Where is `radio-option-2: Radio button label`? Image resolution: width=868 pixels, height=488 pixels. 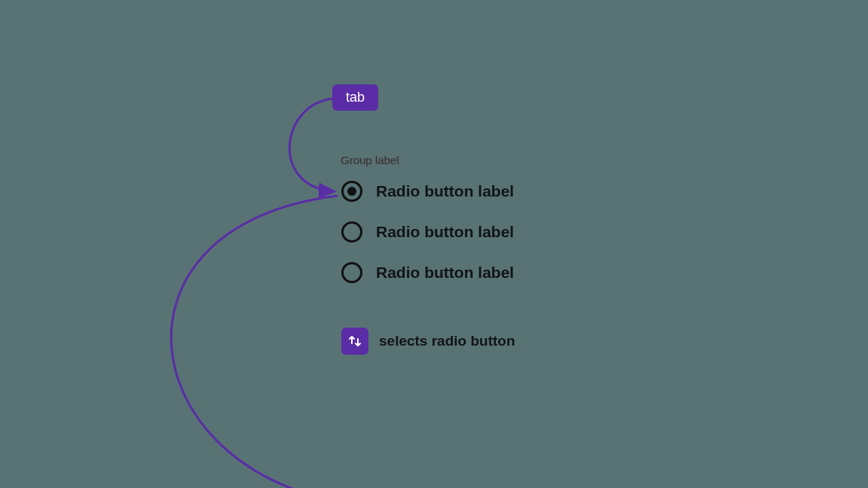
radio-option-2: Radio button label is located at coordinates (428, 232).